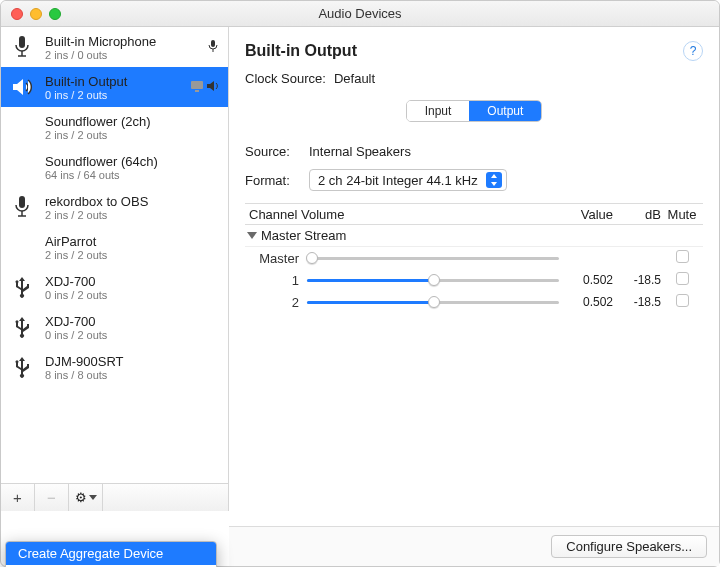  What do you see at coordinates (273, 180) in the screenshot?
I see `format-label: Format:` at bounding box center [273, 180].